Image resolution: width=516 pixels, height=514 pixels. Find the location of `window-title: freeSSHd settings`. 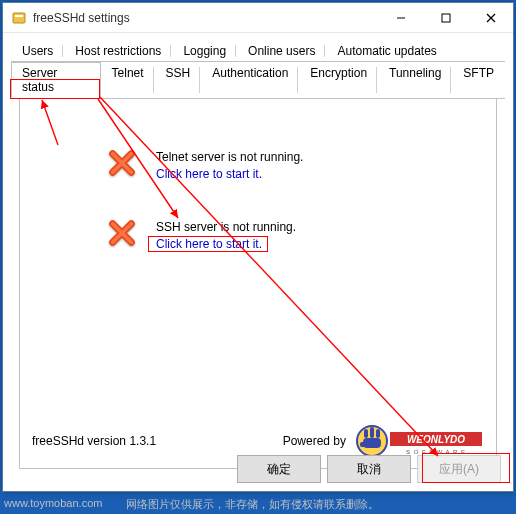

window-title: freeSSHd settings is located at coordinates (206, 18).